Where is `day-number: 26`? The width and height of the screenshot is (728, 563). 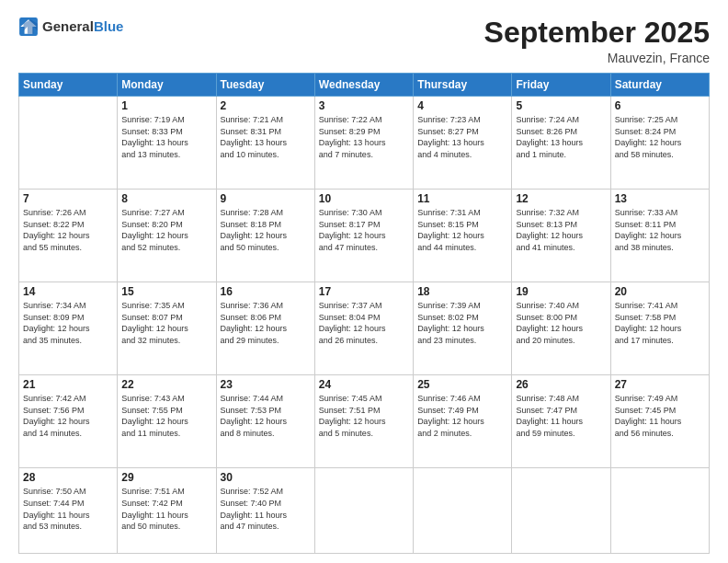 day-number: 26 is located at coordinates (561, 385).